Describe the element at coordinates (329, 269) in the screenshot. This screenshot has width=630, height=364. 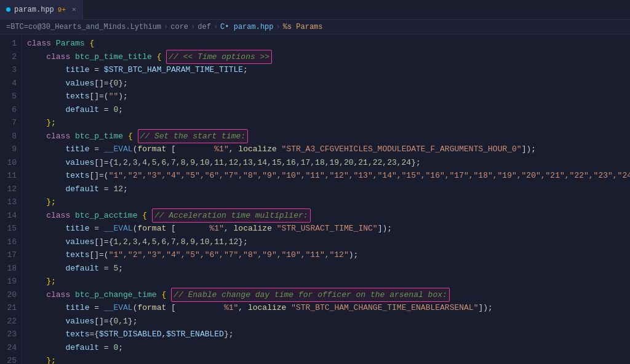
I see `code-line: default = 5;` at that location.